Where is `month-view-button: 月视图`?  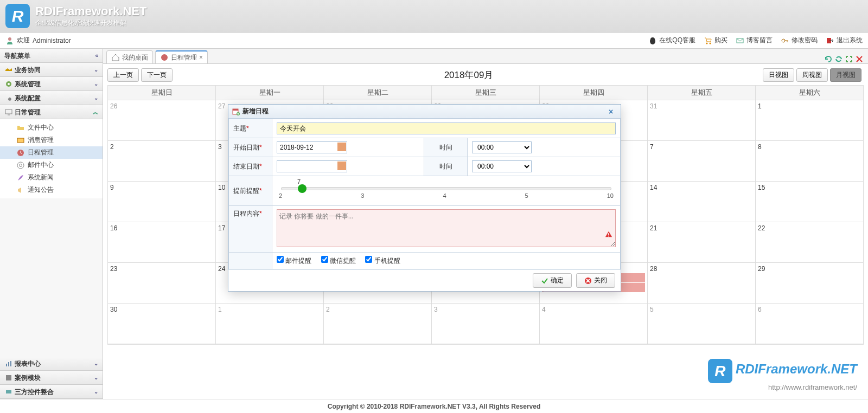 month-view-button: 月视图 is located at coordinates (846, 75).